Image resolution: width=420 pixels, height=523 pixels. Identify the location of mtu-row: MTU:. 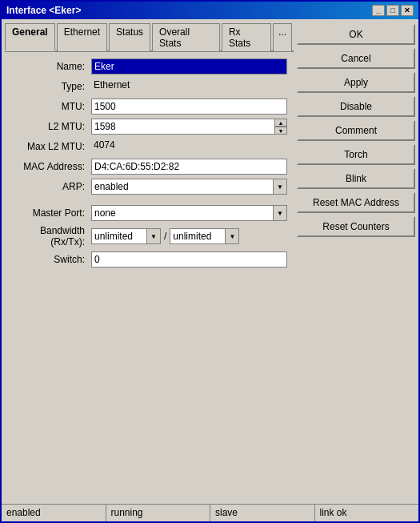
(149, 107).